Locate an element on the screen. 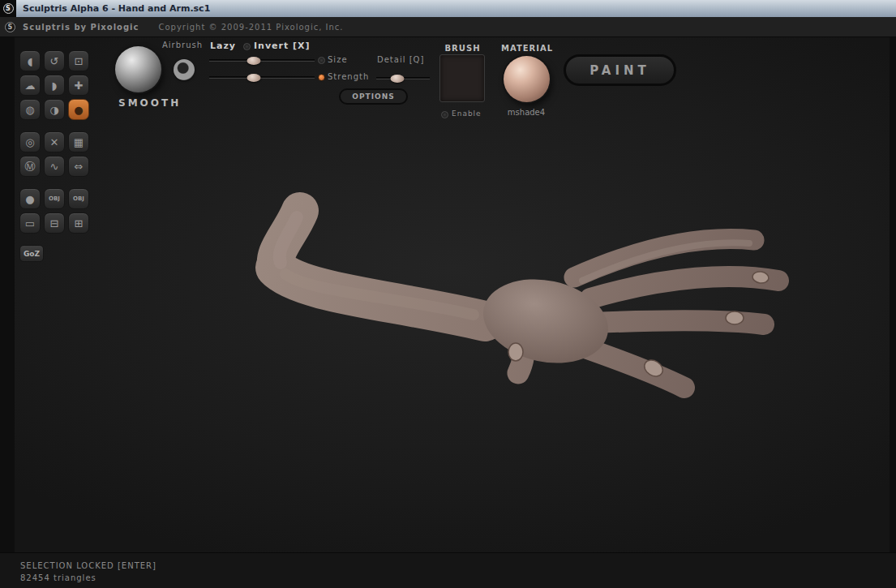 The image size is (896, 588). tool-smooth: ● is located at coordinates (79, 109).